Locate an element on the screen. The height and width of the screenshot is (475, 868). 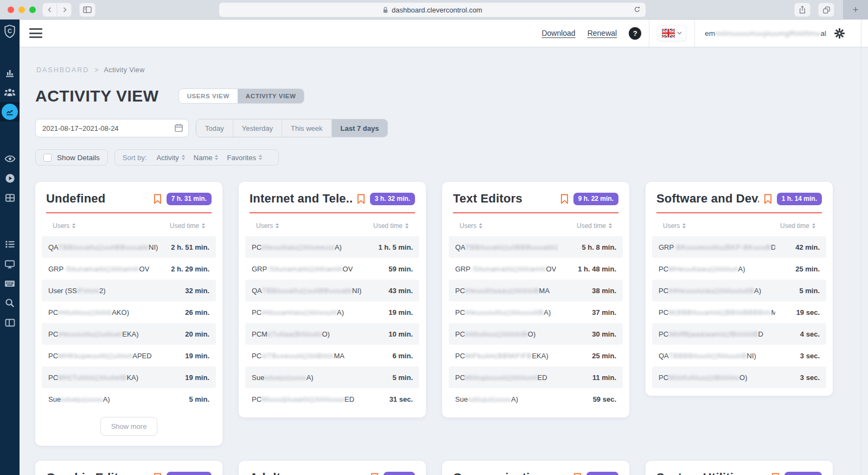
user-activity-row: PCiHittuliiuu((itiiiiiitiiBO)30 min. is located at coordinates (536, 334).